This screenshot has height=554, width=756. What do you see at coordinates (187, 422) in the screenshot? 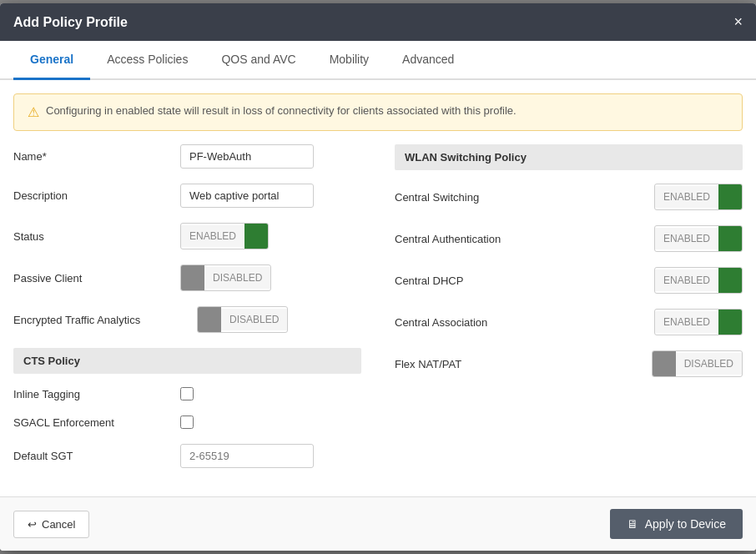
I see `sgacl-checkbox` at bounding box center [187, 422].